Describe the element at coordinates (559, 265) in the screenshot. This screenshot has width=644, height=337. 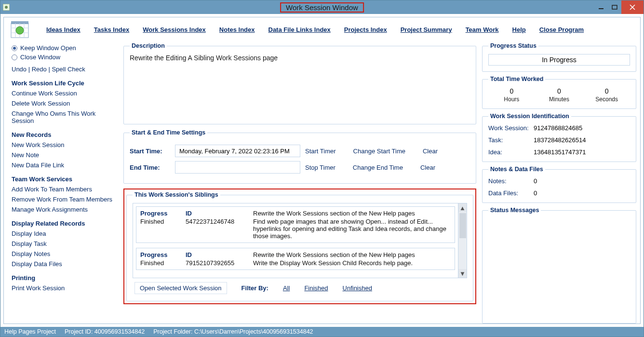
I see `status-messages-box: Status Messages` at that location.